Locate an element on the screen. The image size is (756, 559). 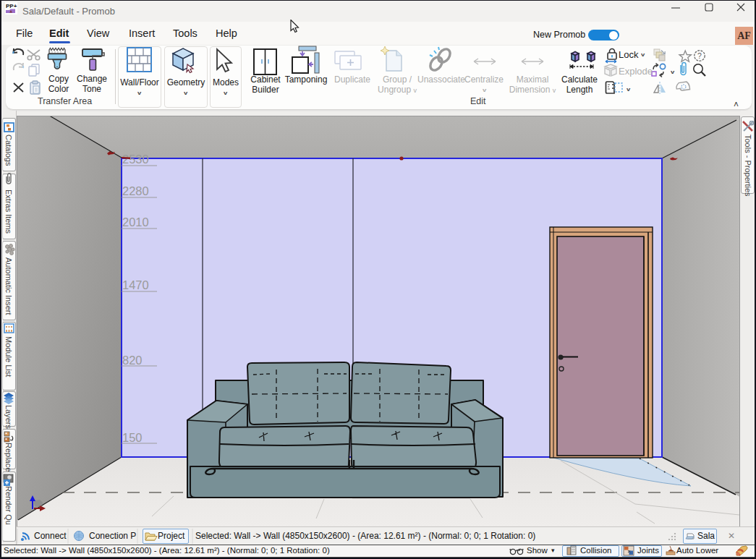
svg-text: 1470 is located at coordinates (136, 285).